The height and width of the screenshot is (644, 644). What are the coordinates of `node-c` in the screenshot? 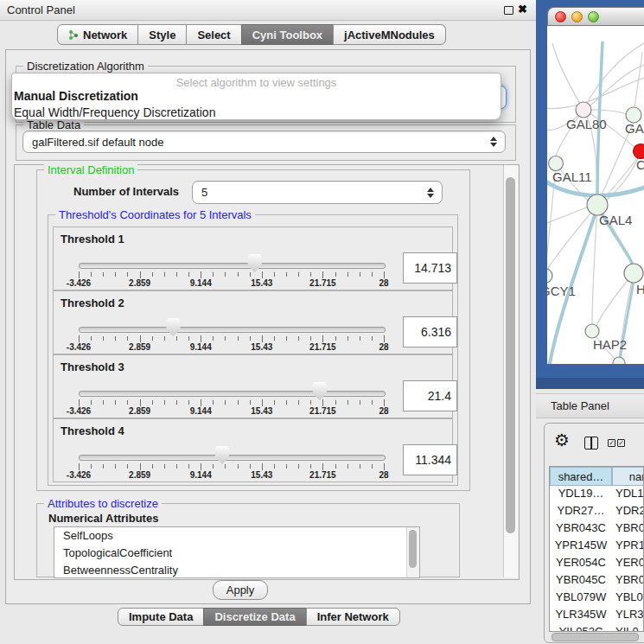 It's located at (639, 152).